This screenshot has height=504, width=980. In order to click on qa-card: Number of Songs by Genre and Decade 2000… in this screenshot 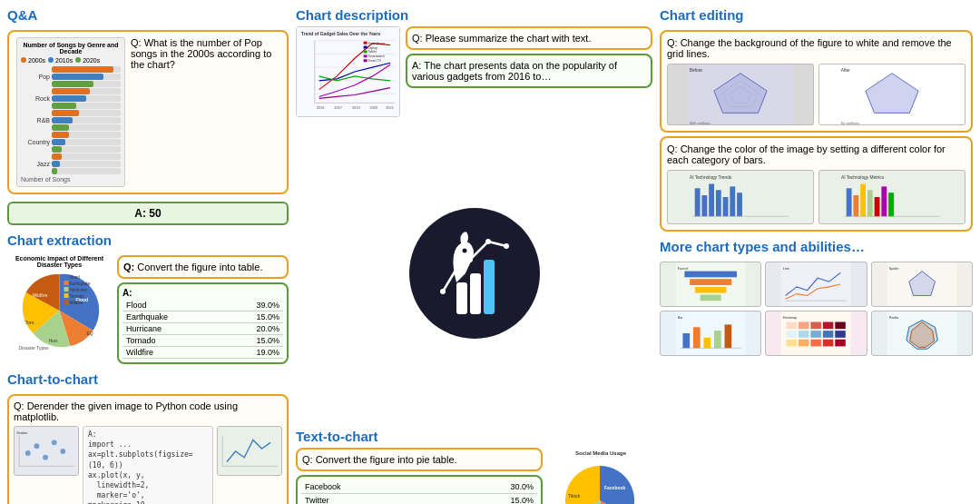, I will do `click(148, 113)`.